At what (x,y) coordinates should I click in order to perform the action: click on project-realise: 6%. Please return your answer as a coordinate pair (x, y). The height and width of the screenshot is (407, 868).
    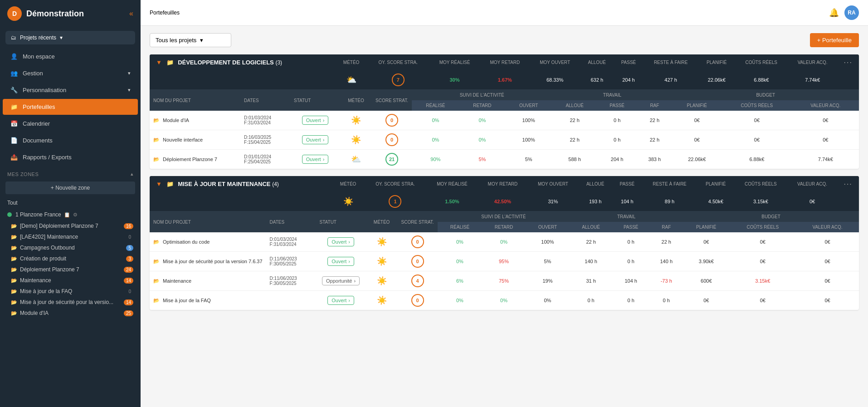
    Looking at the image, I should click on (460, 281).